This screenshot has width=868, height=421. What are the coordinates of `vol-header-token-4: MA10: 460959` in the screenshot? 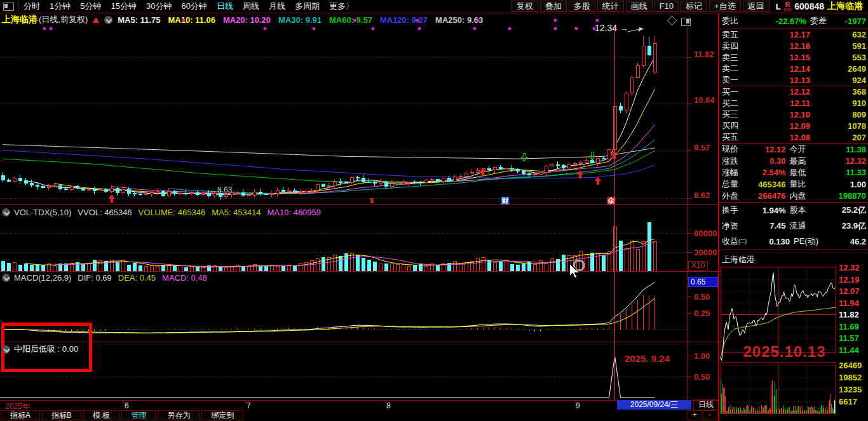 It's located at (294, 212).